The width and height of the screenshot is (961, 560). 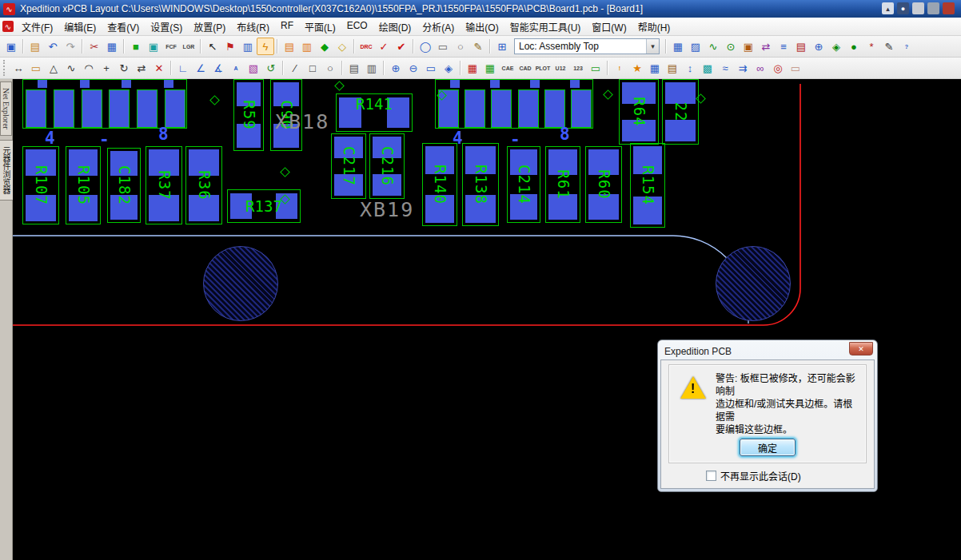 I want to click on component-c217: C217, so click(x=349, y=166).